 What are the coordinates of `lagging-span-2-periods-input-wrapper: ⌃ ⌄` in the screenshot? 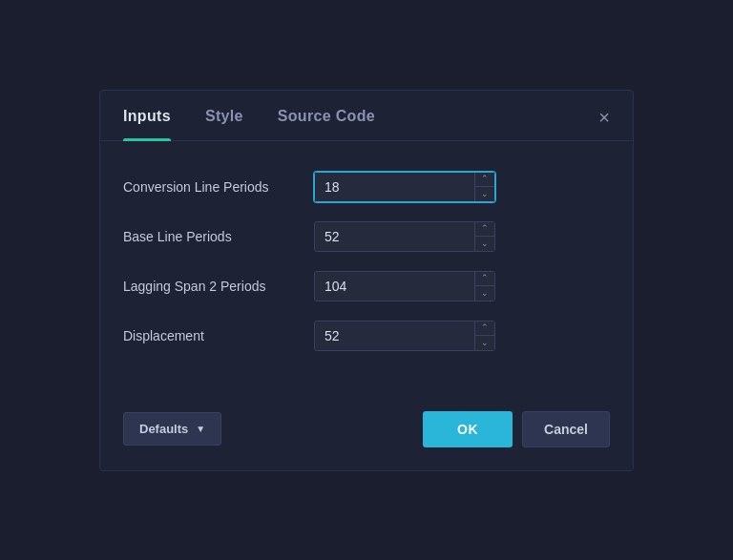 It's located at (405, 286).